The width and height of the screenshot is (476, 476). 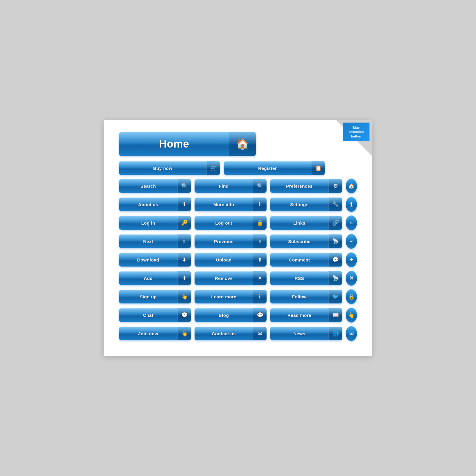 What do you see at coordinates (224, 334) in the screenshot?
I see `contact-us-label: Contact us` at bounding box center [224, 334].